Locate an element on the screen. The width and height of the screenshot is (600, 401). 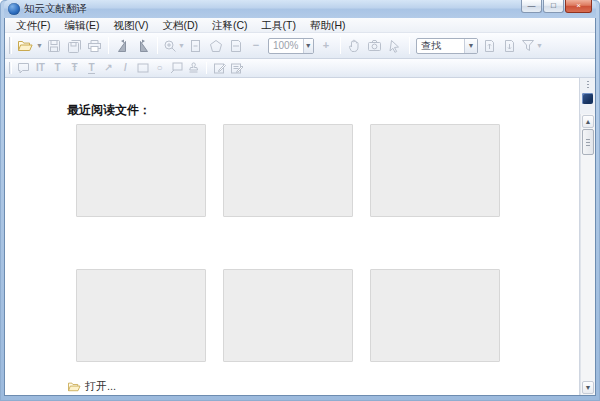
rectangle-icon is located at coordinates (143, 68).